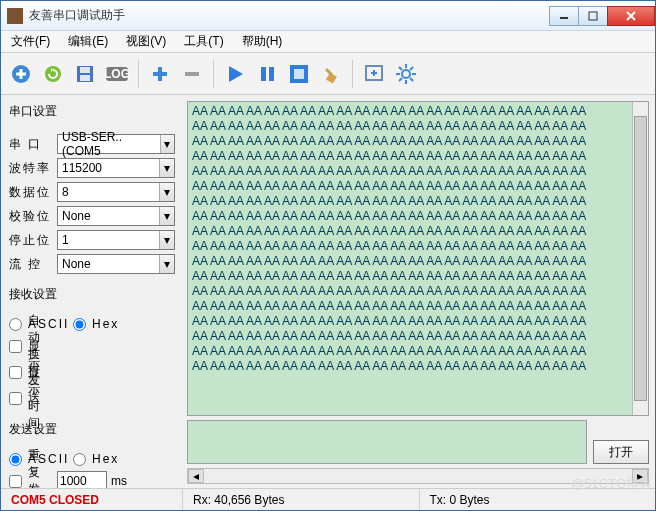  What do you see at coordinates (331, 74) in the screenshot?
I see `clear-icon` at bounding box center [331, 74].